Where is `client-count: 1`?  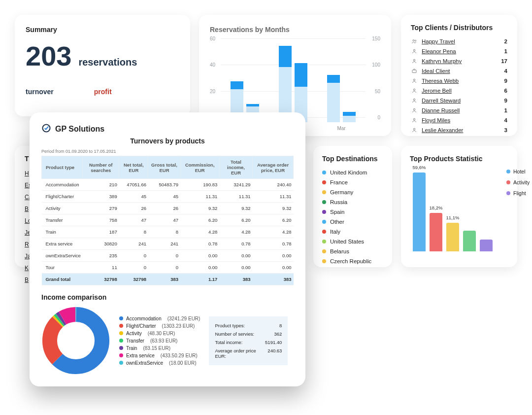 client-count: 1 is located at coordinates (502, 110).